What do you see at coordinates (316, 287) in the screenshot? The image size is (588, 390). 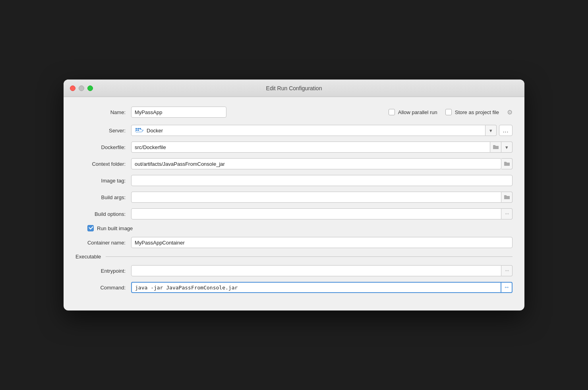 I see `command-input` at bounding box center [316, 287].